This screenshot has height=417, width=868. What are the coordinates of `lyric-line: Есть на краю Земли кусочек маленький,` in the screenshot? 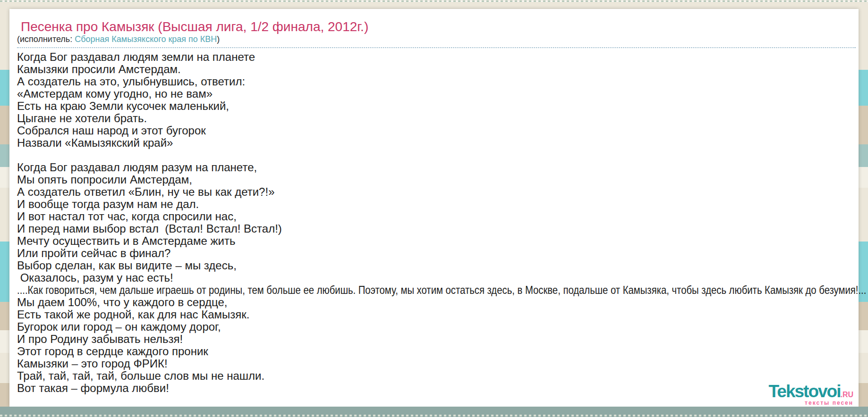 It's located at (436, 106).